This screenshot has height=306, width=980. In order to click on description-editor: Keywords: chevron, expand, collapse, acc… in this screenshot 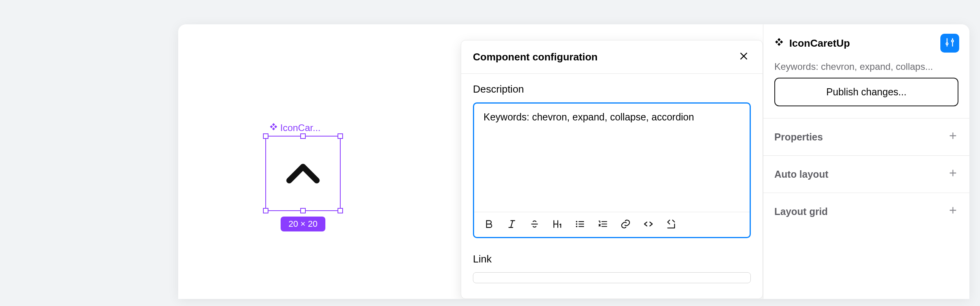, I will do `click(612, 170)`.